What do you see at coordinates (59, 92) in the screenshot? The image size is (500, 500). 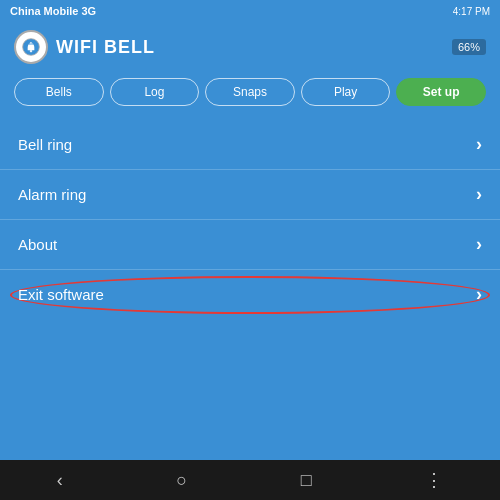 I see `tab-bells: Bells` at bounding box center [59, 92].